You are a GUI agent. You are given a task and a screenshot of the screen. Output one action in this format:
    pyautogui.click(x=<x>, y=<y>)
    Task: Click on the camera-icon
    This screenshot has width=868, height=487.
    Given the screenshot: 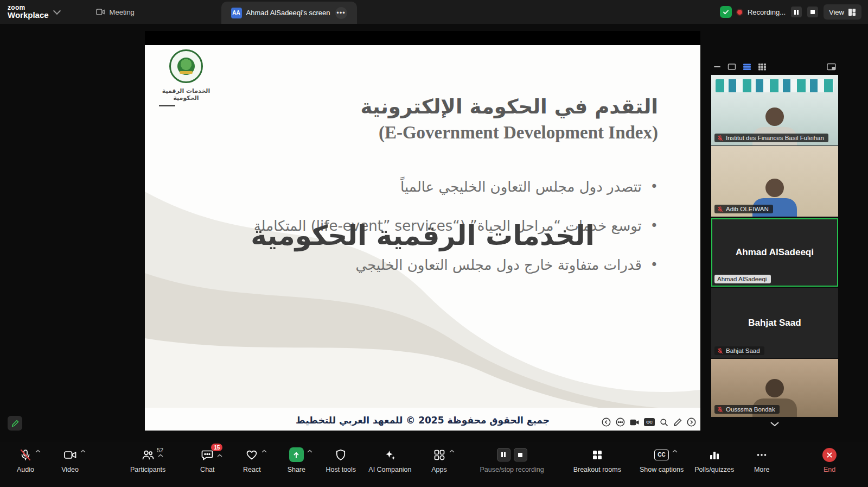 What is the action you would take?
    pyautogui.click(x=635, y=422)
    